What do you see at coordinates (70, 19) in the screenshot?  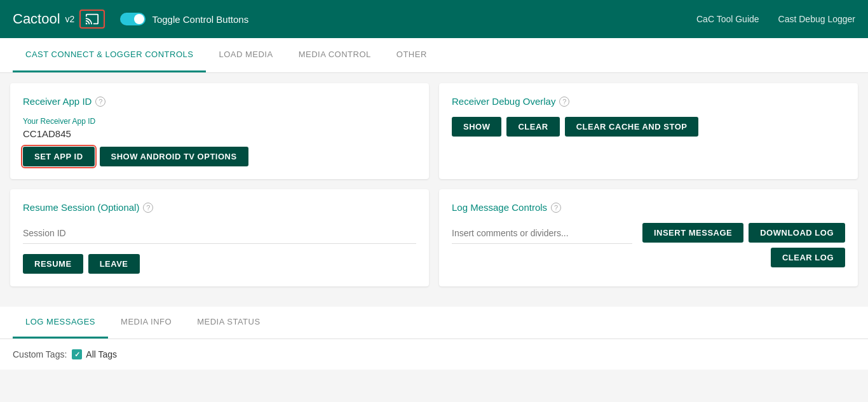 I see `logo-version: v2` at bounding box center [70, 19].